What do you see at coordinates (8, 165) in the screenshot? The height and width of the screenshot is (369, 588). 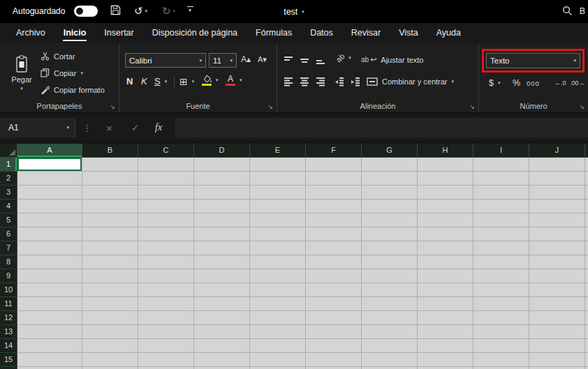 I see `row-header: 1` at bounding box center [8, 165].